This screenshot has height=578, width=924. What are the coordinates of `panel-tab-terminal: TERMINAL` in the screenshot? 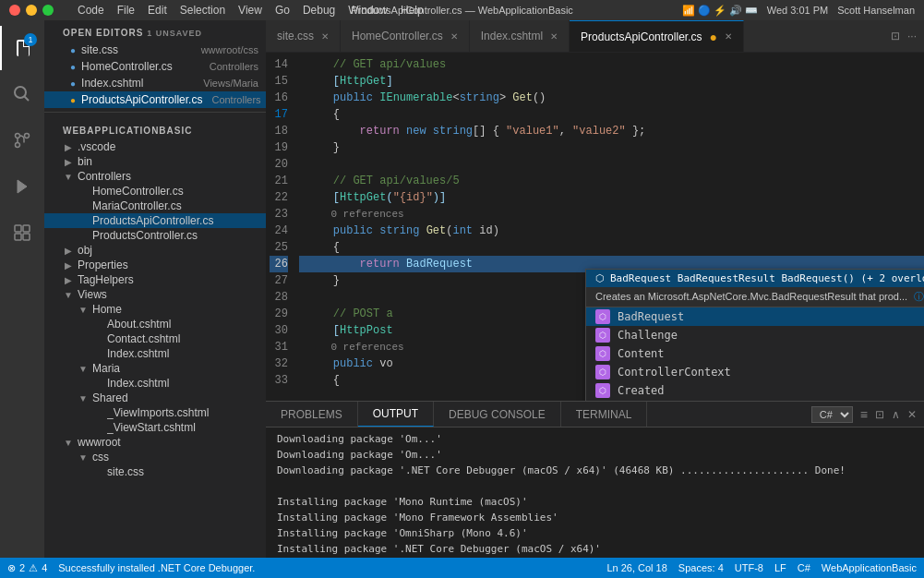 It's located at (605, 414).